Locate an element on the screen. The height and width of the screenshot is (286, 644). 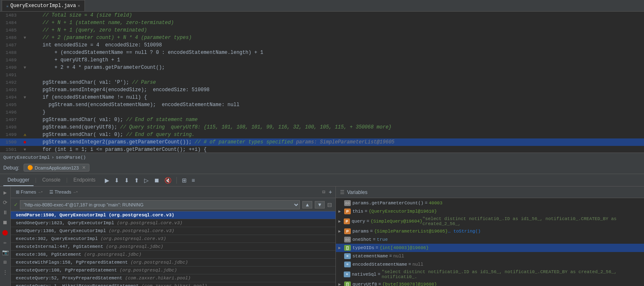
resume-side-icon: ▶ is located at coordinates (5, 193).